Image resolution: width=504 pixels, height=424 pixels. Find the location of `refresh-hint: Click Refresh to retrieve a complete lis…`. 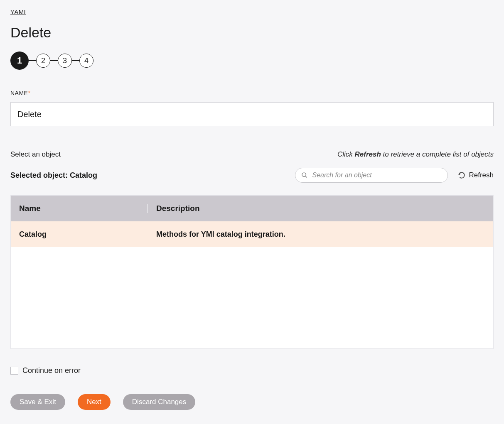

refresh-hint: Click Refresh to retrieve a complete lis… is located at coordinates (415, 154).